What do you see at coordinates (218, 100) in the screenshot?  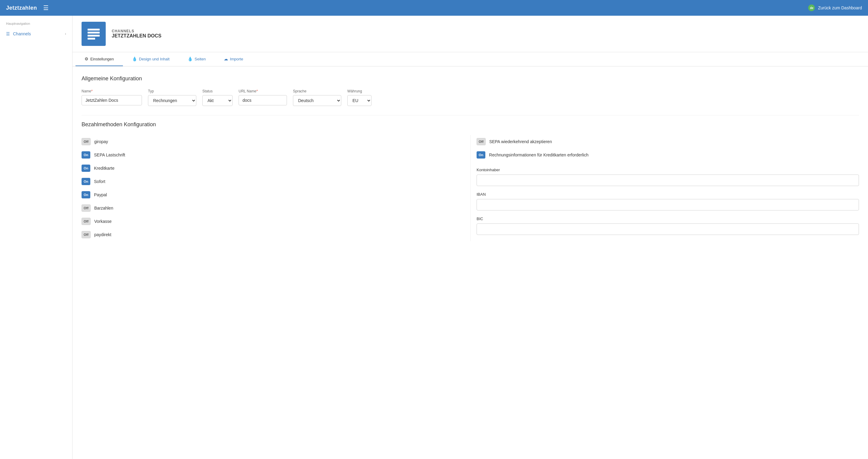 I see `status-select: Akt` at bounding box center [218, 100].